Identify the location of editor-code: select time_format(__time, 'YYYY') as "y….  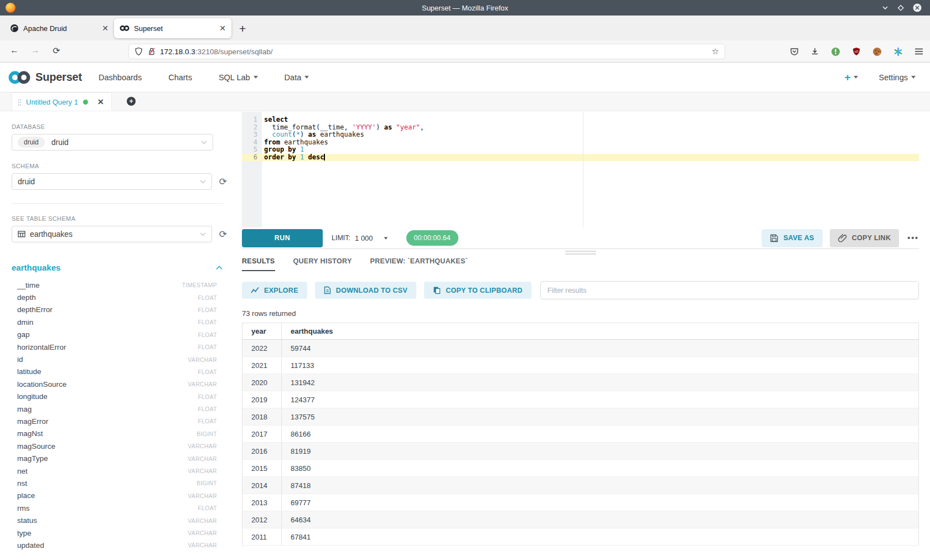
(590, 169).